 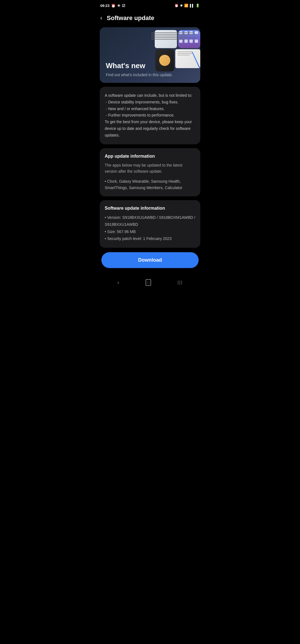 I want to click on navigation-bar: ‹ □ |||, so click(x=150, y=283).